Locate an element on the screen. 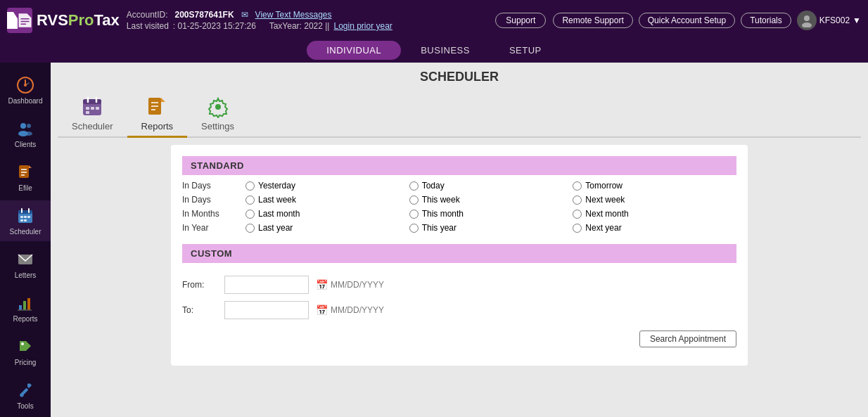  user-name: KFS002 is located at coordinates (834, 20).